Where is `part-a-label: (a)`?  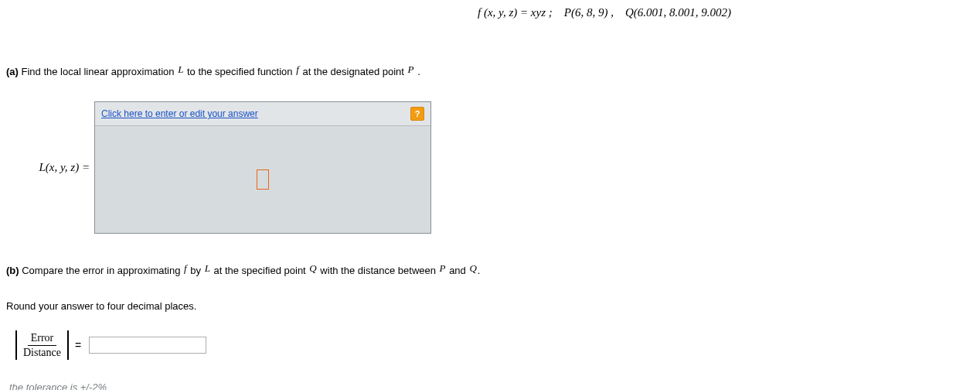
part-a-label: (a) is located at coordinates (12, 71).